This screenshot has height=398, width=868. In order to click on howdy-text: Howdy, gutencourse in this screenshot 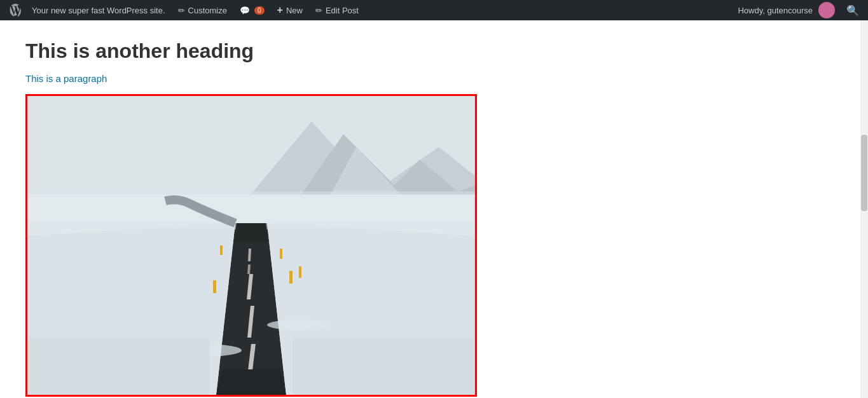, I will do `click(775, 10)`.